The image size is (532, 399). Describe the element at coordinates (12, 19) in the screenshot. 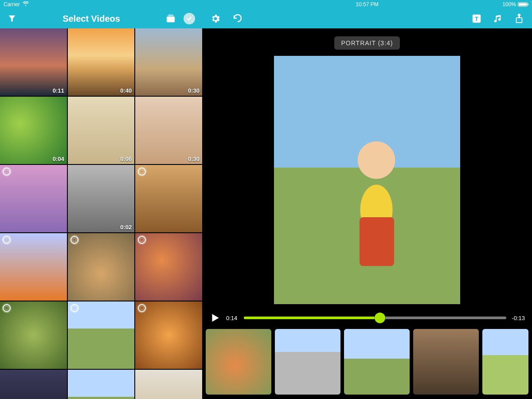

I see `filter-icon` at that location.